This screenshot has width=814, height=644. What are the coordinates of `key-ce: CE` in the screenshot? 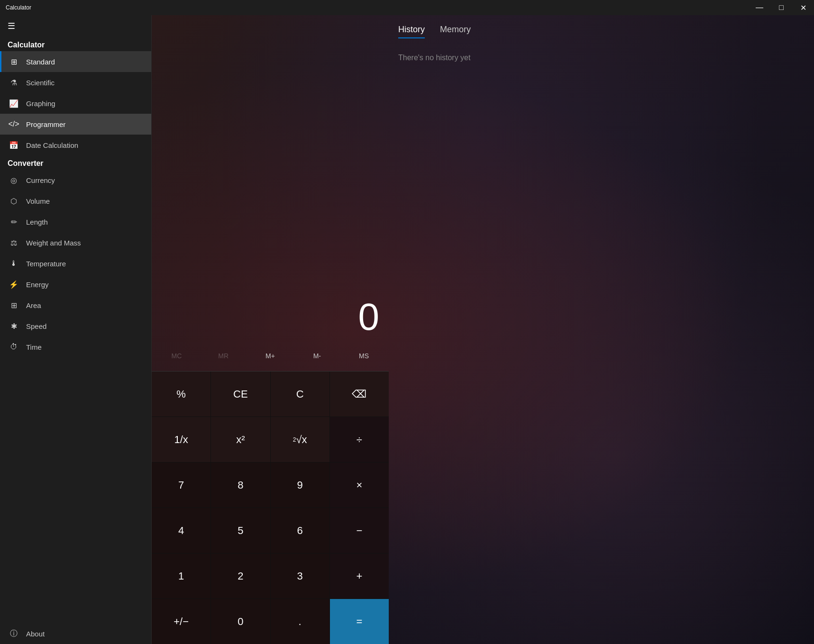 It's located at (240, 394).